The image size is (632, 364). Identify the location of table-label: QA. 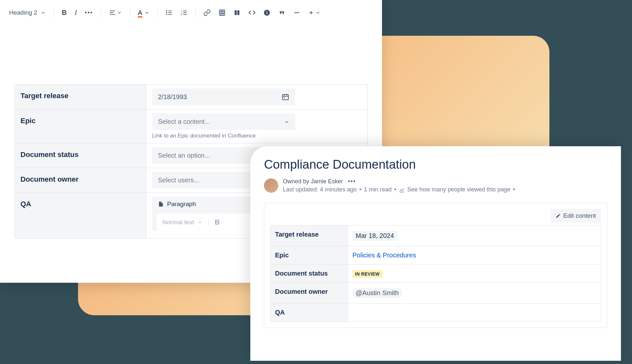
(309, 313).